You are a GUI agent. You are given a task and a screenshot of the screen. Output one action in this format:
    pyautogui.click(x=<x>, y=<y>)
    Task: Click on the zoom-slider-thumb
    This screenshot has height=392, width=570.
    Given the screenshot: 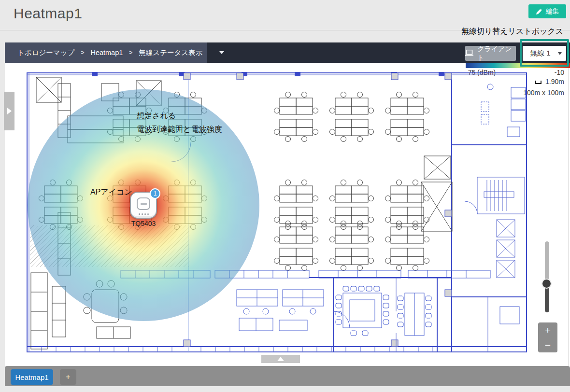 What is the action you would take?
    pyautogui.click(x=547, y=284)
    